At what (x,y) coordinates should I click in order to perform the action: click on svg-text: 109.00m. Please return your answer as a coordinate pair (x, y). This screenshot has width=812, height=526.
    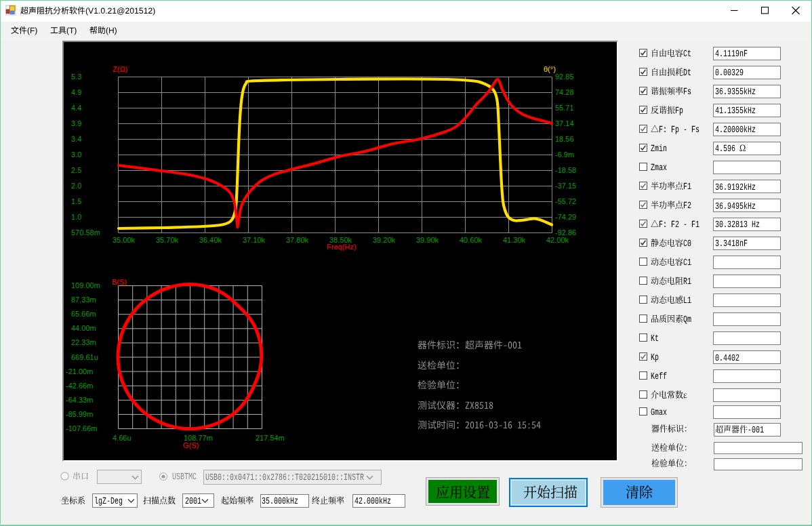
    Looking at the image, I should click on (85, 285).